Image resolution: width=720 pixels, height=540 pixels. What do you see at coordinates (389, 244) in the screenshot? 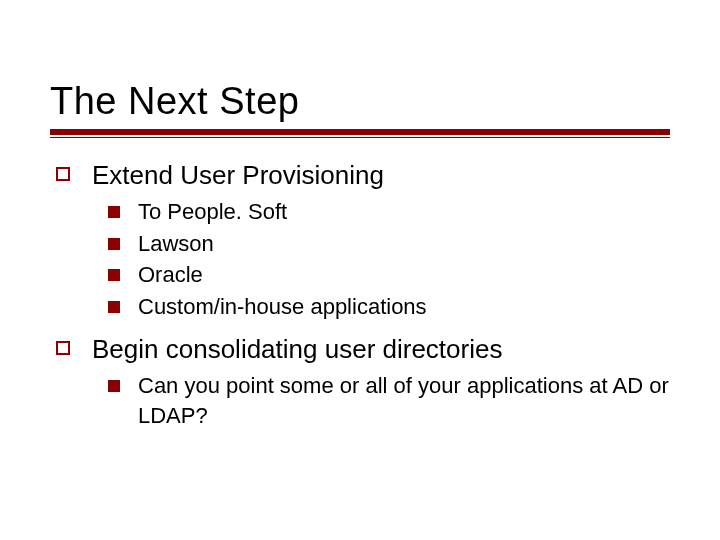
I see `bullet-lvl2: Lawson` at bounding box center [389, 244].